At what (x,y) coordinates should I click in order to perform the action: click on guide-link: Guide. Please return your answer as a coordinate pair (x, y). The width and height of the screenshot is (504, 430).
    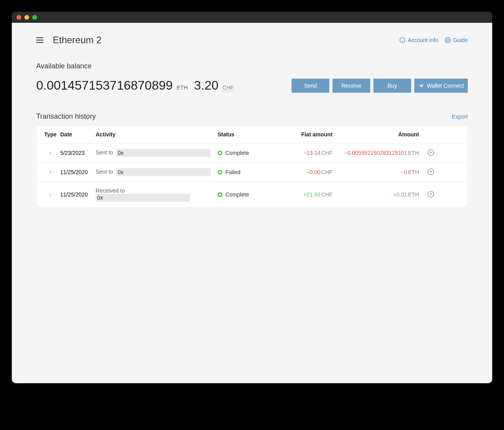
    Looking at the image, I should click on (456, 40).